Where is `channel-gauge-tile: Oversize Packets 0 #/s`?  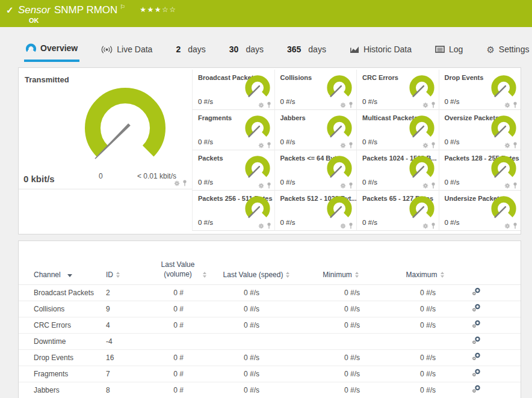
channel-gauge-tile: Oversize Packets 0 #/s is located at coordinates (480, 130).